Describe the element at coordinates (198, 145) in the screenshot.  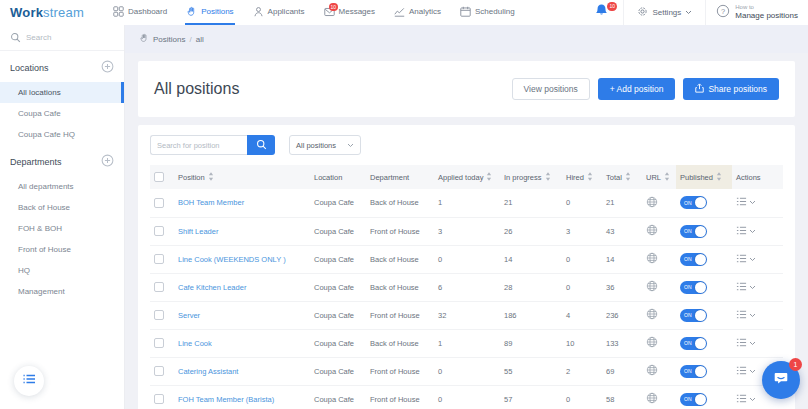
I see `position-search-input` at that location.